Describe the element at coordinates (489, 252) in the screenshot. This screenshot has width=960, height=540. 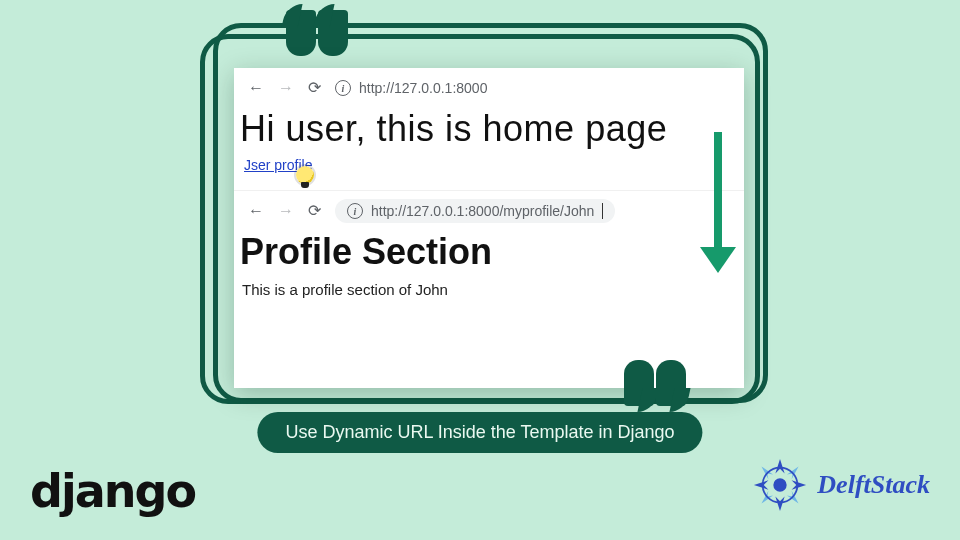
I see `profile-heading: Profile Section` at that location.